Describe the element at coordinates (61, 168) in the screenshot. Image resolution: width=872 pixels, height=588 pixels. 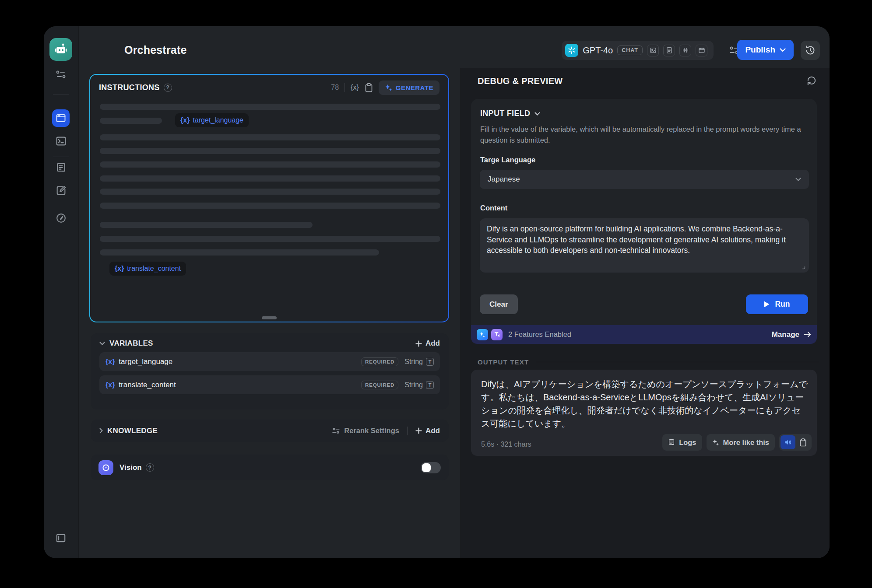
I see `document-list-icon` at that location.